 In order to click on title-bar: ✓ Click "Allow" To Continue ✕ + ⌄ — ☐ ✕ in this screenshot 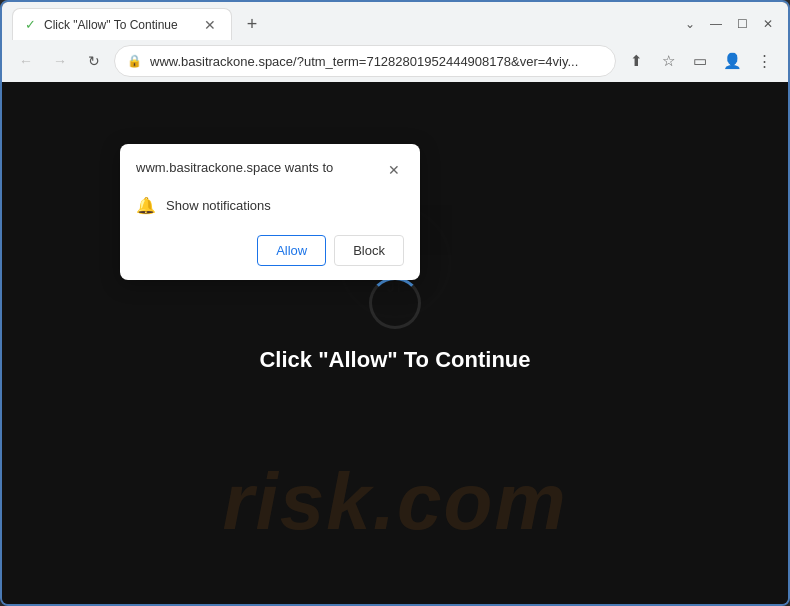, I will do `click(395, 21)`.